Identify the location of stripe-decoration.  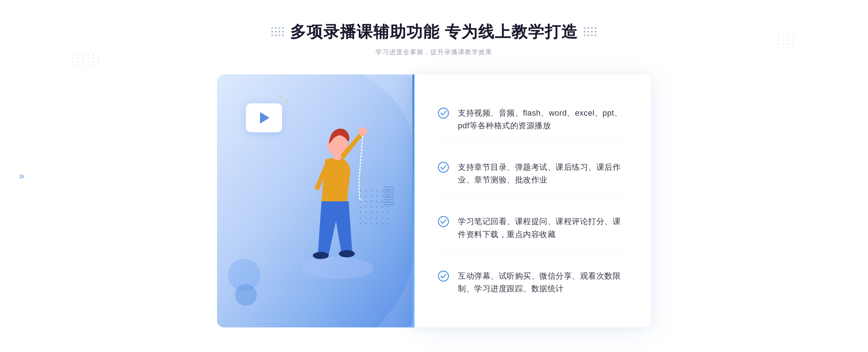
(389, 201).